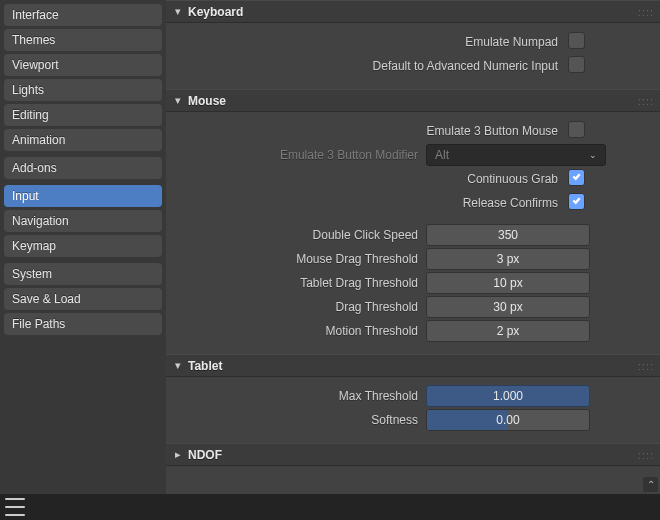  What do you see at coordinates (373, 66) in the screenshot?
I see `advanced-numeric-label: Default to Advanced Numeric Input` at bounding box center [373, 66].